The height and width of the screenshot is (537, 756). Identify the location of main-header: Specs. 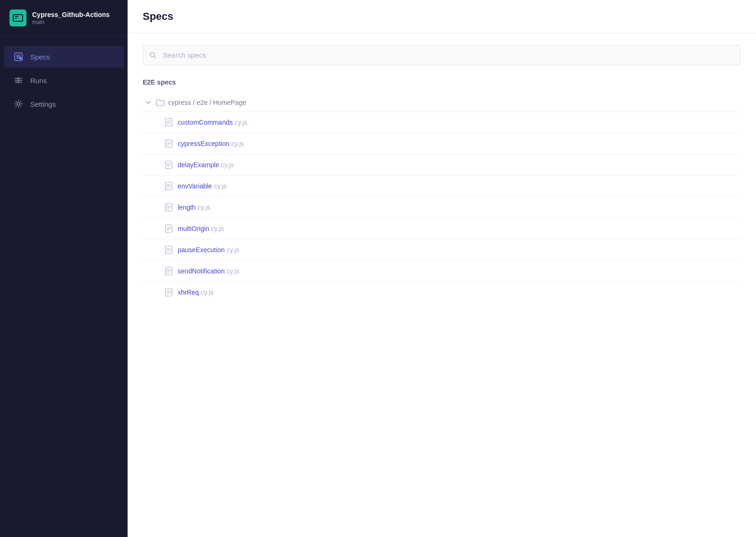
(442, 17).